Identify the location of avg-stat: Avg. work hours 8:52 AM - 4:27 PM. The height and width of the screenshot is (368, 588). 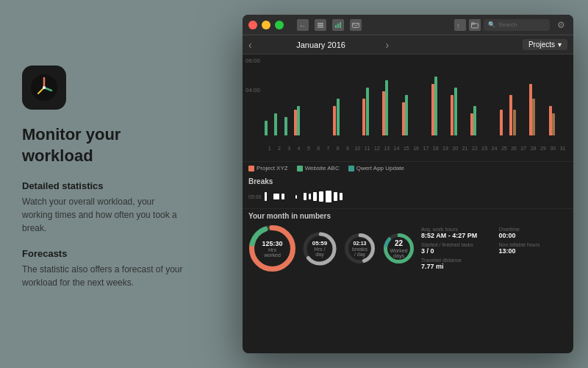
(456, 233).